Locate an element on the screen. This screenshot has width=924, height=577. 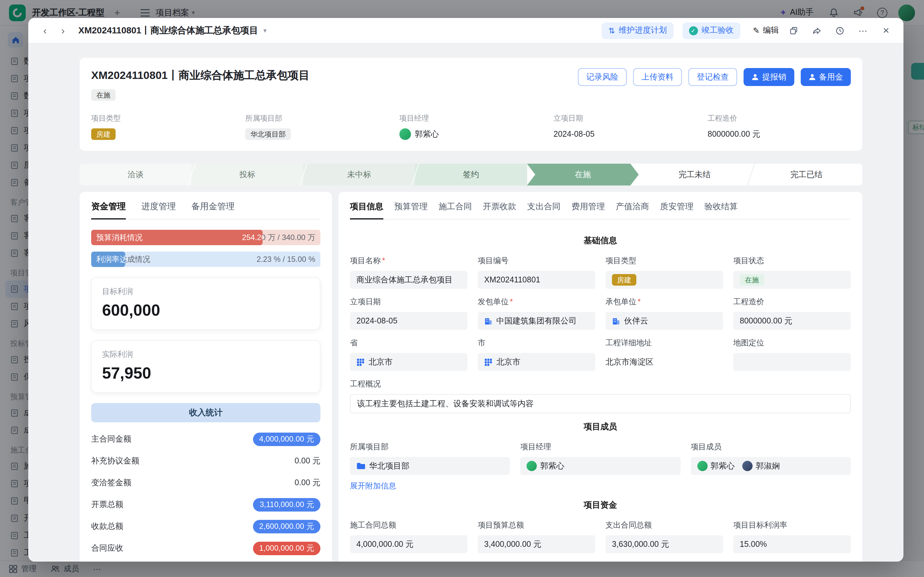
info-tab: 开票收款 is located at coordinates (500, 210).